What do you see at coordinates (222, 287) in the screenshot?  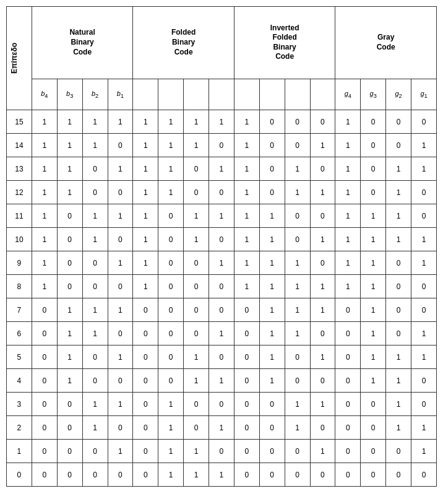 I see `table-row: 81000100011111100` at bounding box center [222, 287].